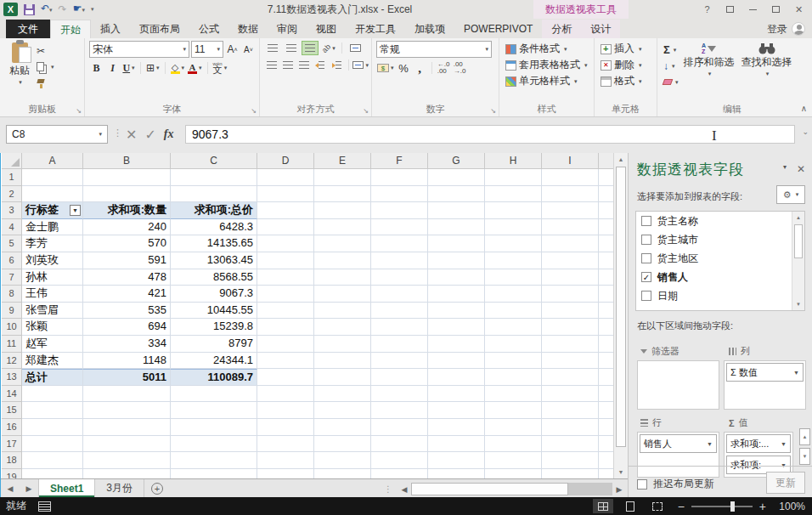  What do you see at coordinates (329, 48) in the screenshot?
I see `orientation-button: ab▾` at bounding box center [329, 48].